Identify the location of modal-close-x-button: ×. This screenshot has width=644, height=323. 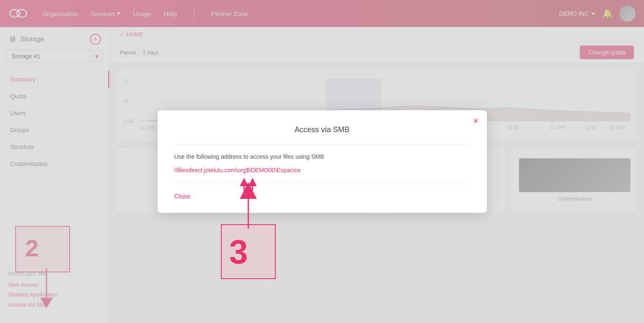
(476, 121).